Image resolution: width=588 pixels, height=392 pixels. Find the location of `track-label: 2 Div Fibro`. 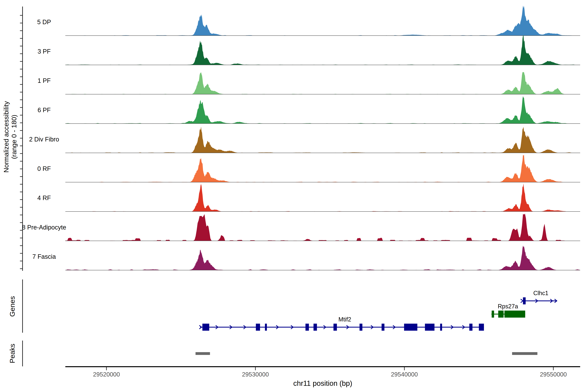

track-label: 2 Div Fibro is located at coordinates (44, 140).